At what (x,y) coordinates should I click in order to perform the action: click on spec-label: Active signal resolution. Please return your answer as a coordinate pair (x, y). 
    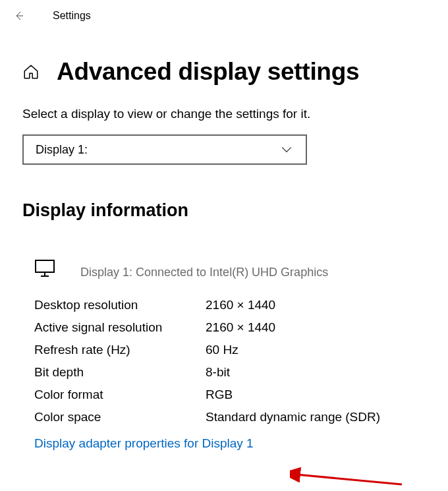
    Looking at the image, I should click on (120, 328).